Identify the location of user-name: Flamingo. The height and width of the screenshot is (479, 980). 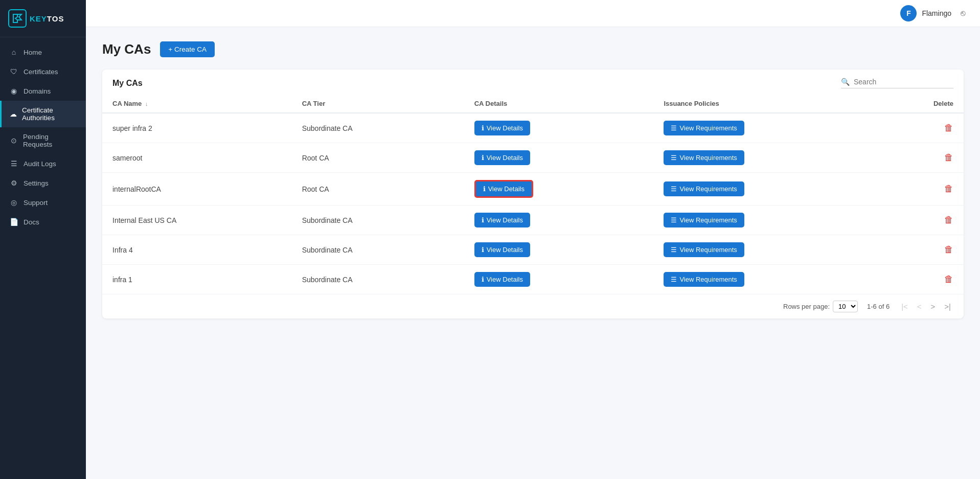
(937, 13).